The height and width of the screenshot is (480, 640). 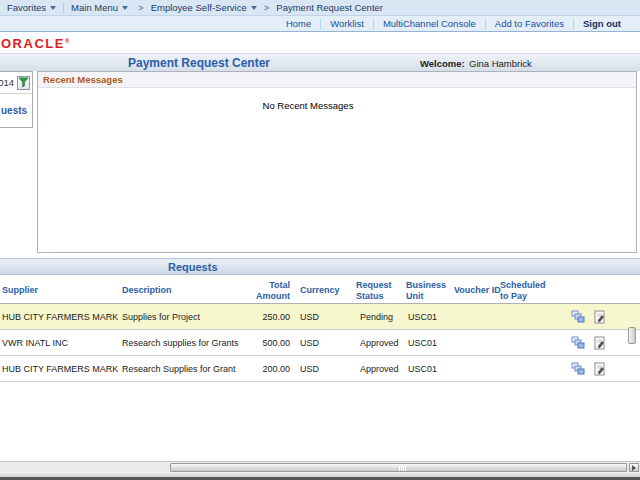 What do you see at coordinates (24, 83) in the screenshot?
I see `refresh-filter-button` at bounding box center [24, 83].